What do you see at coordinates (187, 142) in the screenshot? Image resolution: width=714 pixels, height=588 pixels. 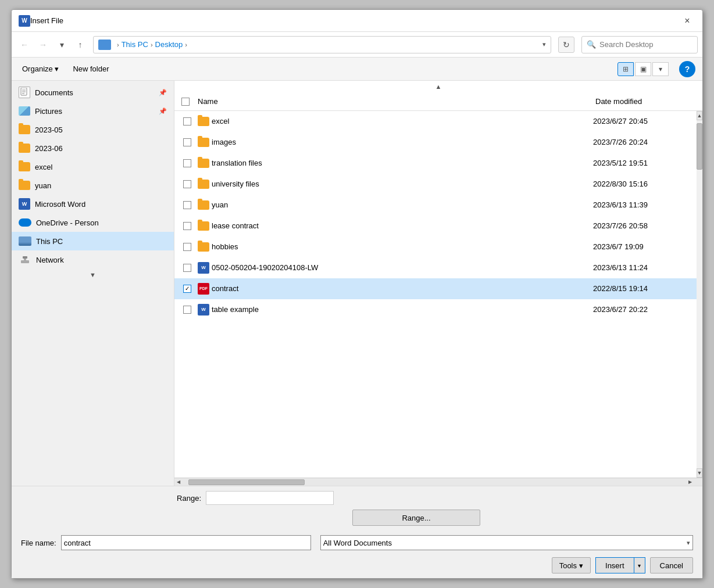 I see `checkbox-images` at bounding box center [187, 142].